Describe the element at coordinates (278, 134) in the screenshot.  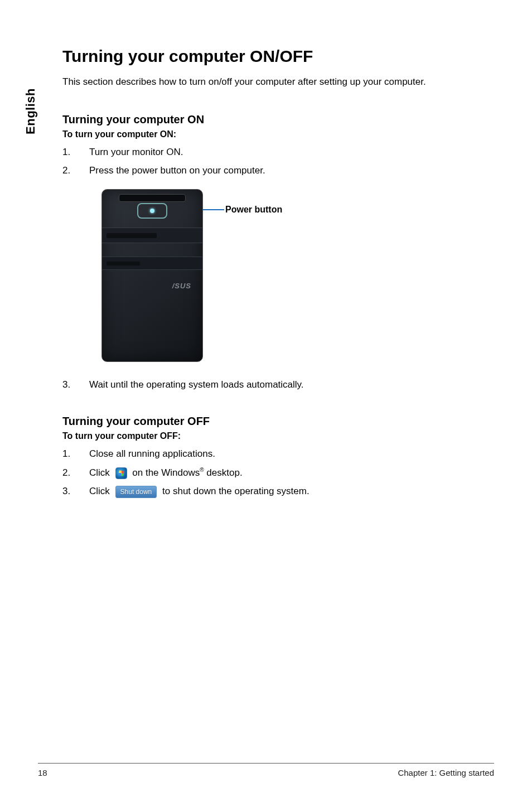
I see `subheading-on: To turn your computer ON:` at that location.